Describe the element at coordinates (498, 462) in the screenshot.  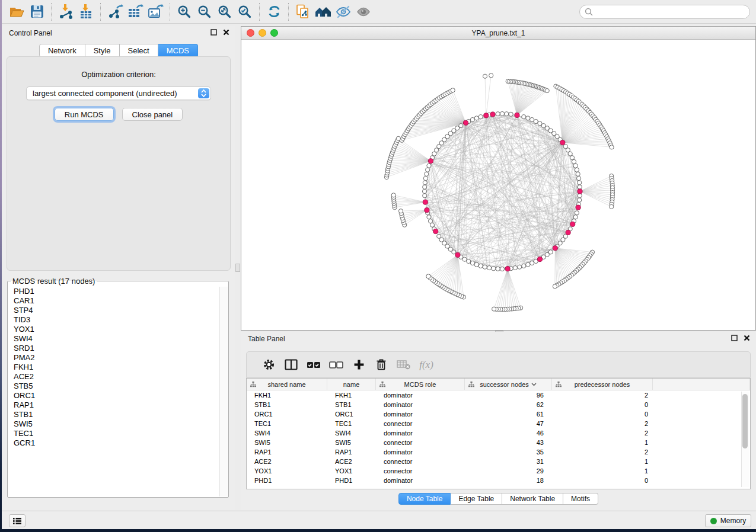
I see `table-row: ACE2ACE2connector311` at that location.